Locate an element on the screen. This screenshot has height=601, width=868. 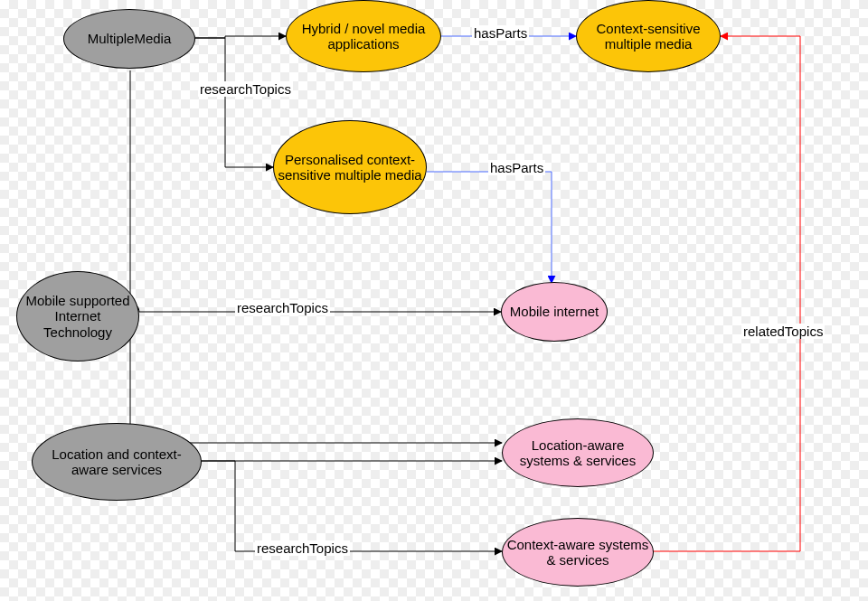
node-label: Location-aware systems & services is located at coordinates (578, 454).